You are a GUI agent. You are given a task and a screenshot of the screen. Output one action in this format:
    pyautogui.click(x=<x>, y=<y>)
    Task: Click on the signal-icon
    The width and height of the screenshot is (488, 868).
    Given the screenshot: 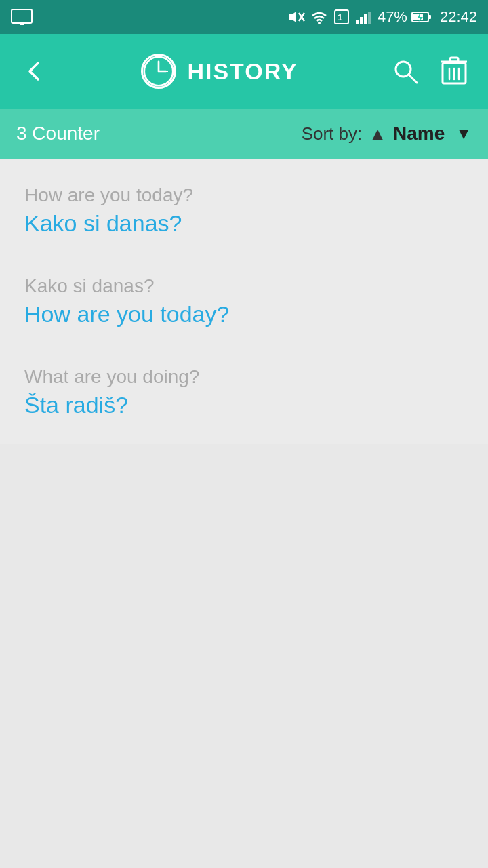 What is the action you would take?
    pyautogui.click(x=364, y=17)
    